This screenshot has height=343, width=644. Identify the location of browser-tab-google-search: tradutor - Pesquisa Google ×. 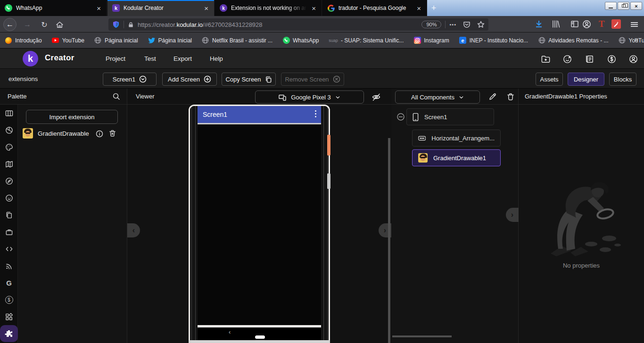
(375, 8).